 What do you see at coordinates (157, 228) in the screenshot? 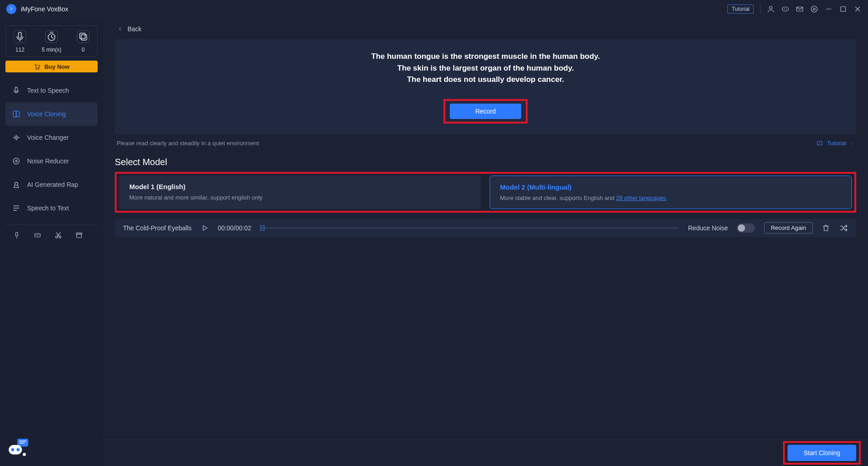
I see `recording-name: The Cold-Proof Eyeballs` at bounding box center [157, 228].